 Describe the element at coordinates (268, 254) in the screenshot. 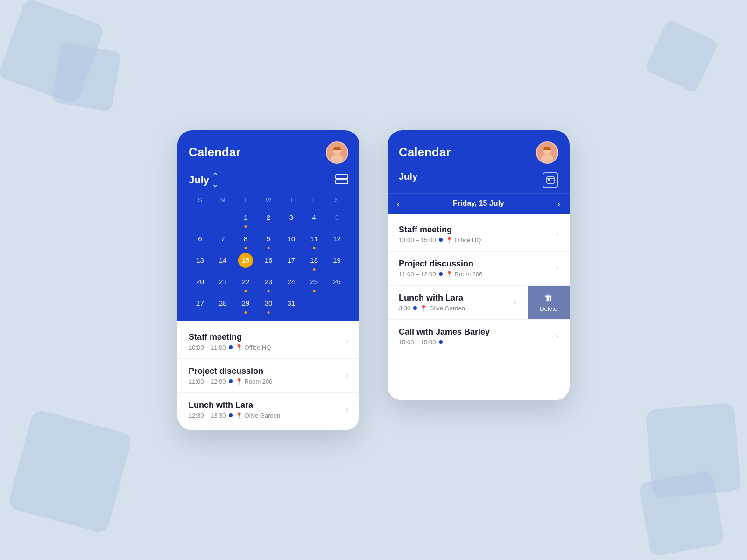

I see `left-calendar-grid: S M T W T F S 12345678910111213141516171…` at that location.